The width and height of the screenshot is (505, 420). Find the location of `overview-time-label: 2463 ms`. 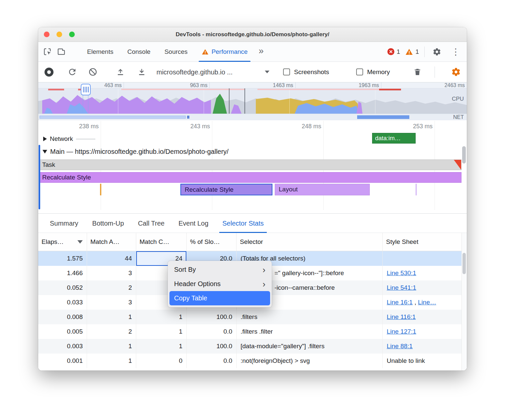

overview-time-label: 2463 ms is located at coordinates (424, 85).